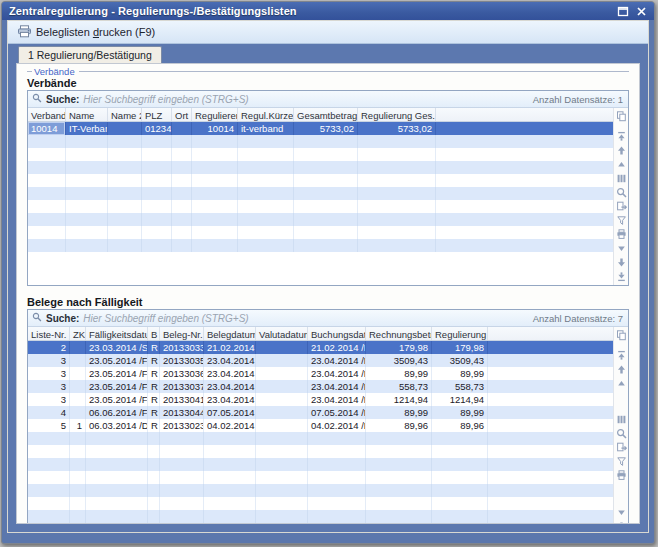 The height and width of the screenshot is (547, 658). What do you see at coordinates (642, 12) in the screenshot?
I see `close-window-icon` at bounding box center [642, 12].